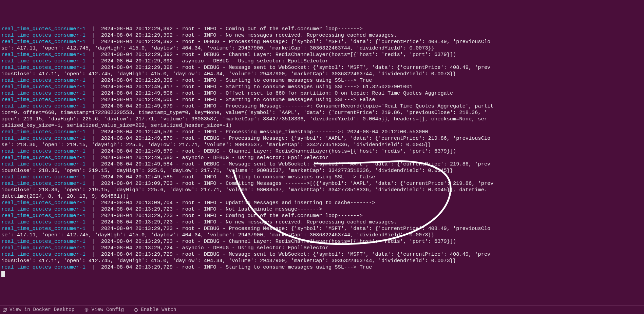 The image size is (644, 314). I want to click on view-config-label: View Config, so click(108, 310).